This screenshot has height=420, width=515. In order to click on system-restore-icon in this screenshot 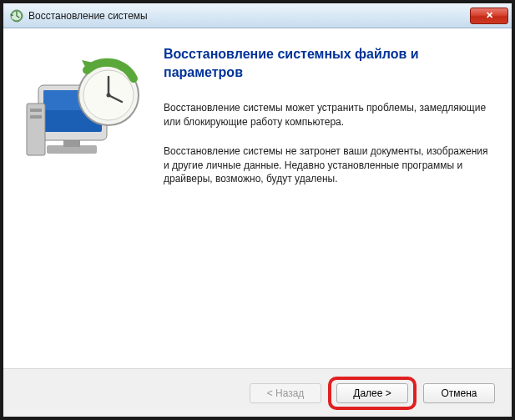, I will do `click(17, 16)`.